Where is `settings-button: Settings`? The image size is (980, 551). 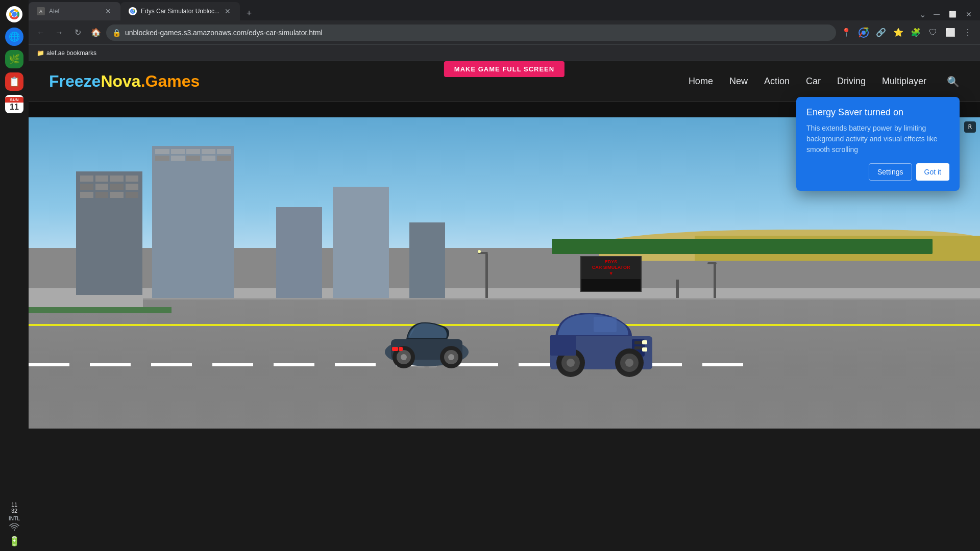 settings-button: Settings is located at coordinates (890, 172).